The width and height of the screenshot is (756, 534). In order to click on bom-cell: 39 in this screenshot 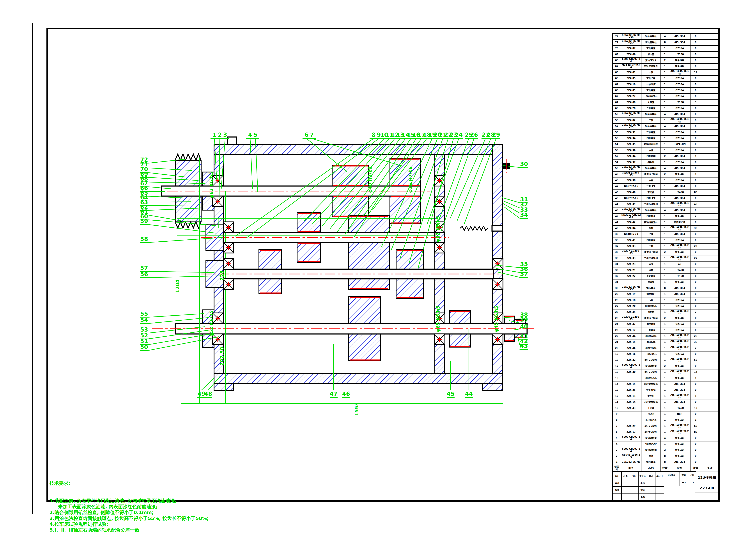, I will do `click(617, 234)`.